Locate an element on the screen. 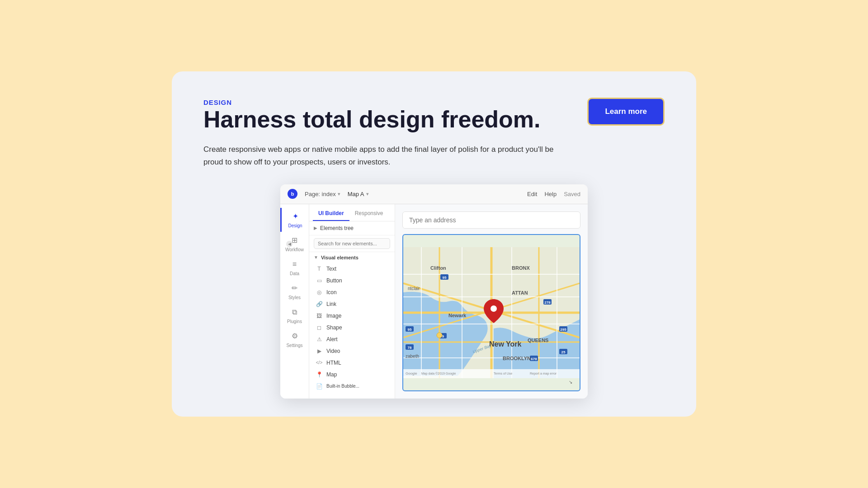 This screenshot has height=488, width=868. left-panel: UI Builder Responsive ▶ Elements tree ▼ … is located at coordinates (352, 301).